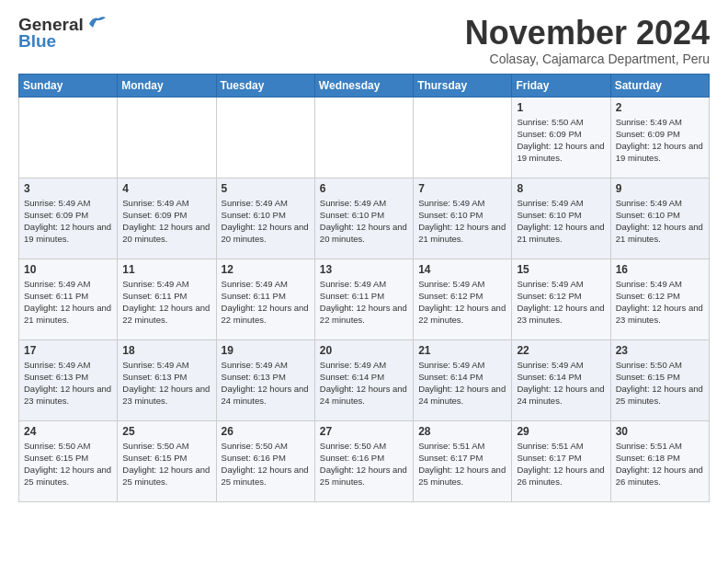 This screenshot has height=563, width=728. I want to click on day-info: Sunrise: 5:50 AMSunset: 6:09 PMDaylight:…, so click(561, 140).